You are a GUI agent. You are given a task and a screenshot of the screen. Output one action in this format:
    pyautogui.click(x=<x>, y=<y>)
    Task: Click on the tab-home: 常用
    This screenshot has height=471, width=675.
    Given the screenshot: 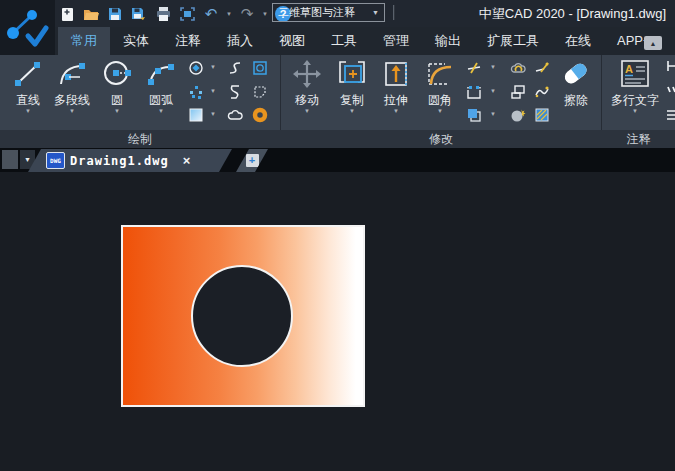 What is the action you would take?
    pyautogui.click(x=84, y=41)
    